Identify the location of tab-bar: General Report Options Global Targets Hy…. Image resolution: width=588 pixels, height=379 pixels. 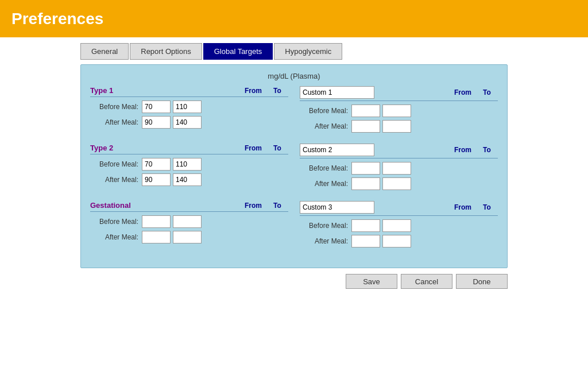
(294, 48).